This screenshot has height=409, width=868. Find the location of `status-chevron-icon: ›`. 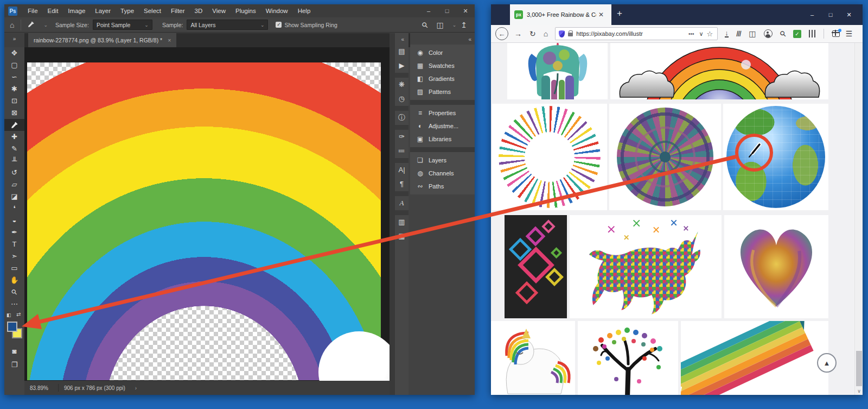

status-chevron-icon: › is located at coordinates (136, 388).